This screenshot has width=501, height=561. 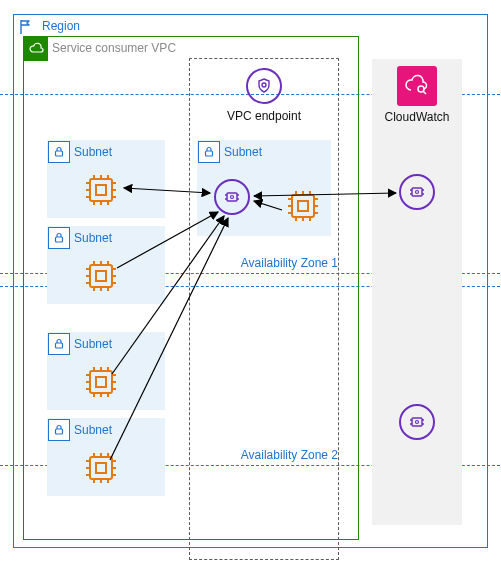 I want to click on vpc-label: Service consumer VPC, so click(x=114, y=48).